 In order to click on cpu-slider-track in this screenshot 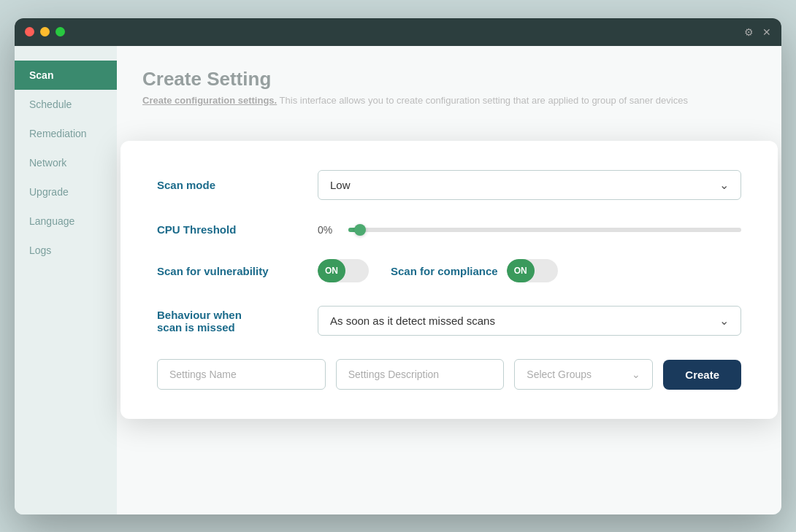, I will do `click(545, 230)`.